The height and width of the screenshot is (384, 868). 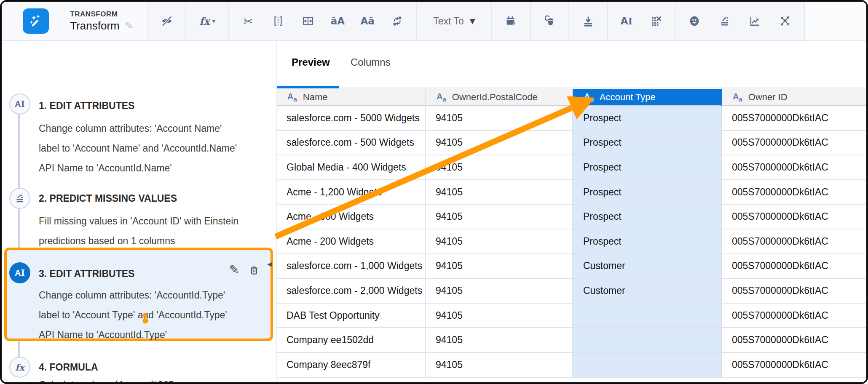 I want to click on download-button, so click(x=588, y=21).